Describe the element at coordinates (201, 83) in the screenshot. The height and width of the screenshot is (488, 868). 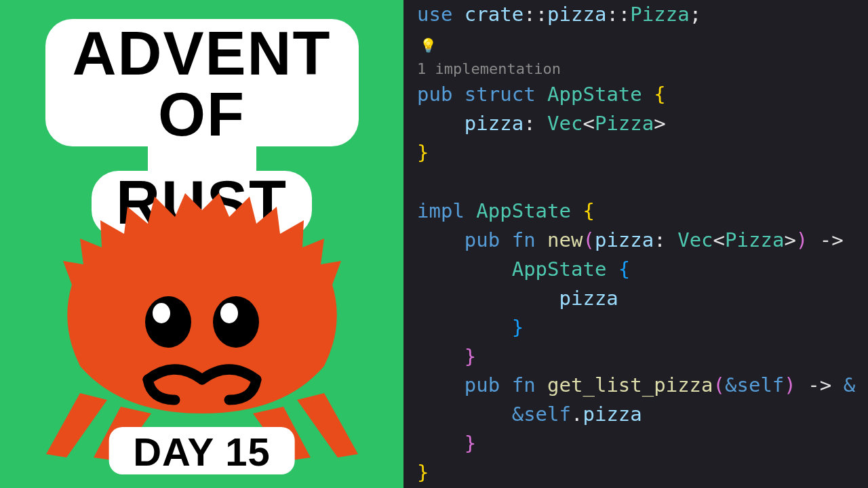
I see `title-pill-top: ADVENT OF` at that location.